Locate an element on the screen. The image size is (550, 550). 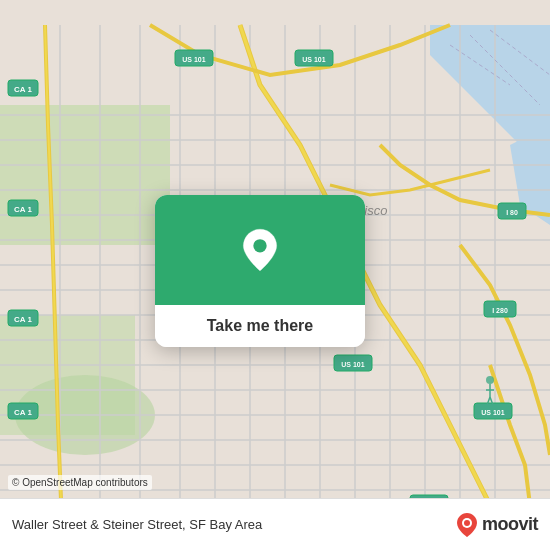
location-text: Waller Street & Steiner Street, SF Bay A… is located at coordinates (137, 524).